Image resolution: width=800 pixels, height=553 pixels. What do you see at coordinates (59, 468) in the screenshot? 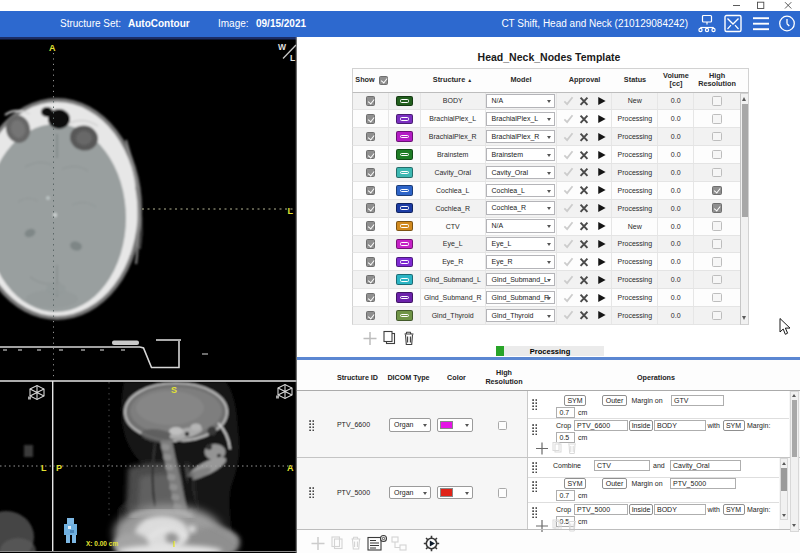
I see `svg-text: P` at bounding box center [59, 468].